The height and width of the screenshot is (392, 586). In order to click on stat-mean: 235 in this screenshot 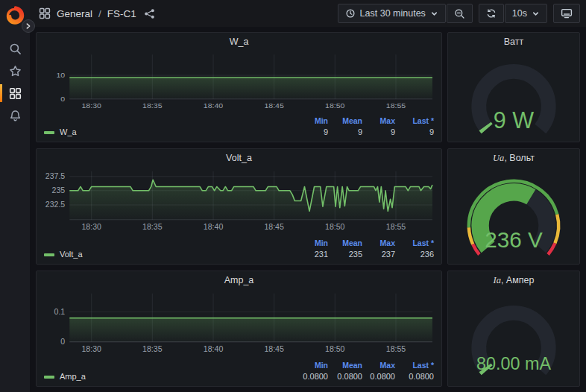, I will do `click(345, 255)`.